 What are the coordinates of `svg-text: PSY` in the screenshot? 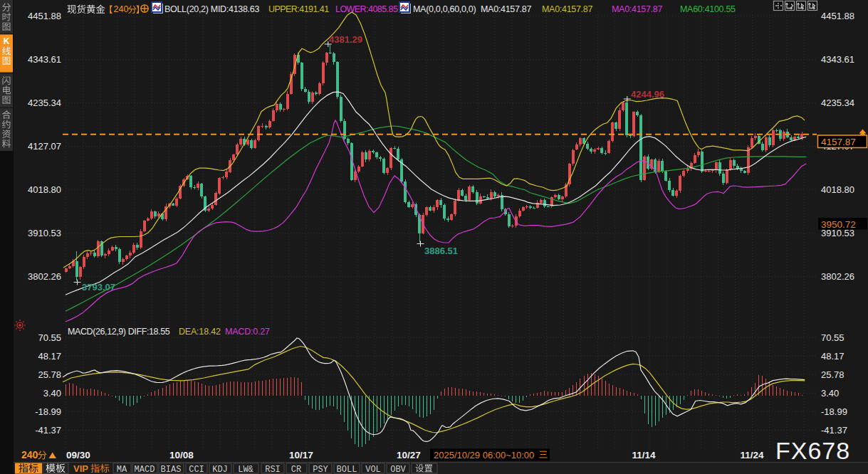 It's located at (320, 470).